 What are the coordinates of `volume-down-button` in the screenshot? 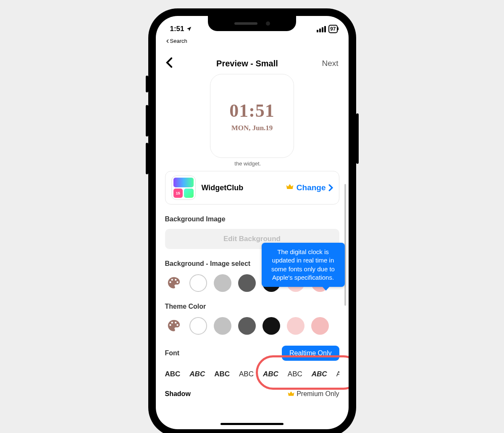 It's located at (147, 159).